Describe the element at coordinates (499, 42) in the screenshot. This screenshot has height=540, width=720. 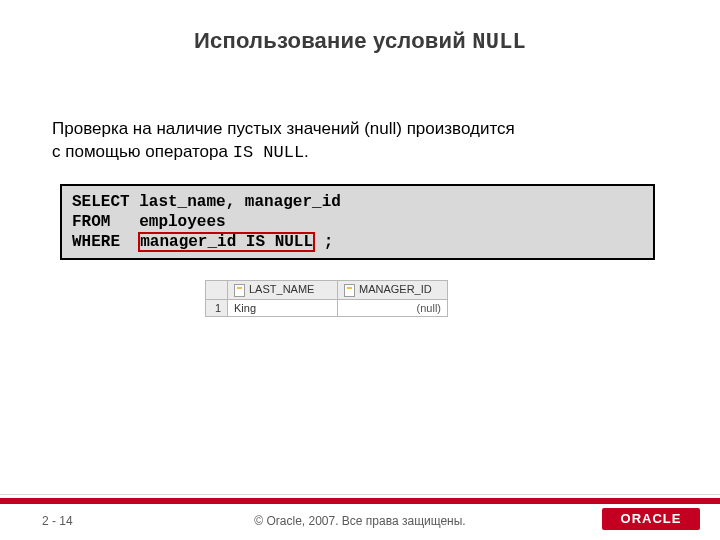
I see `title-mono: NULL` at that location.